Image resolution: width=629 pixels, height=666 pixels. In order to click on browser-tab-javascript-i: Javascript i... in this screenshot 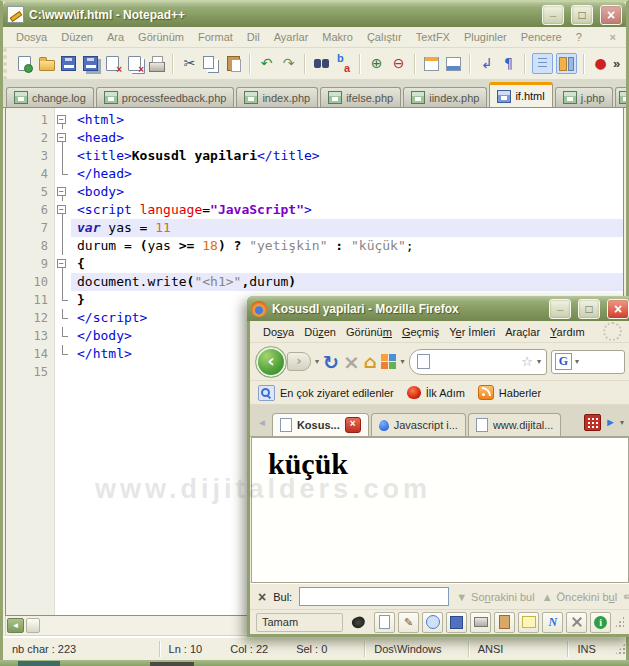, I will do `click(418, 424)`.